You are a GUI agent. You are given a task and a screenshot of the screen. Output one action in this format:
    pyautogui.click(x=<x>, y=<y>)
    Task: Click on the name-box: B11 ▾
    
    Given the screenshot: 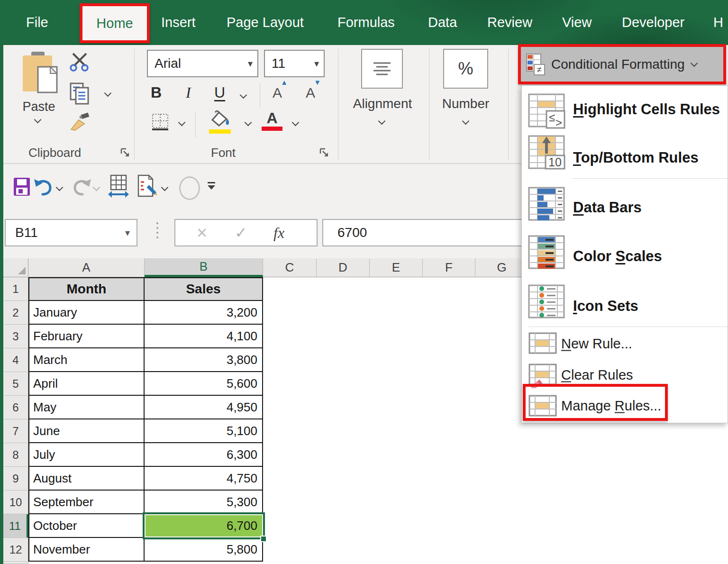 What is the action you would take?
    pyautogui.click(x=71, y=233)
    